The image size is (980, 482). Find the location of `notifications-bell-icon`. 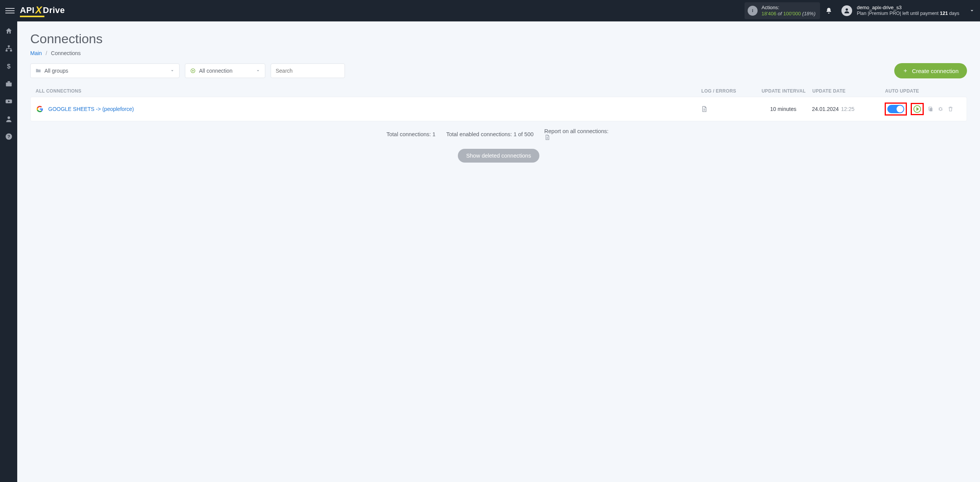

notifications-bell-icon is located at coordinates (831, 11).